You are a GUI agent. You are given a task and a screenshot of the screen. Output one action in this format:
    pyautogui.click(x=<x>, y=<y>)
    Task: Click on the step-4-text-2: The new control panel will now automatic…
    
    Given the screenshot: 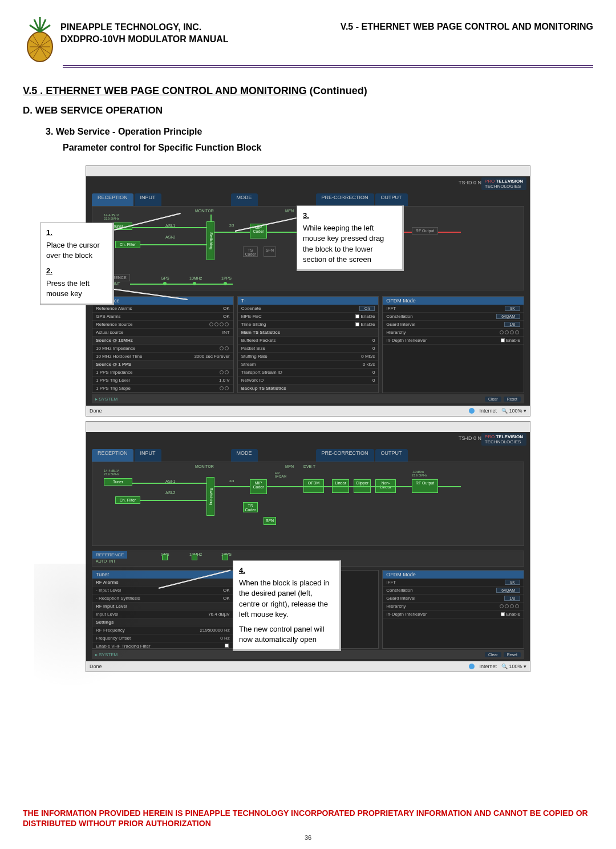 What is the action you would take?
    pyautogui.click(x=286, y=634)
    